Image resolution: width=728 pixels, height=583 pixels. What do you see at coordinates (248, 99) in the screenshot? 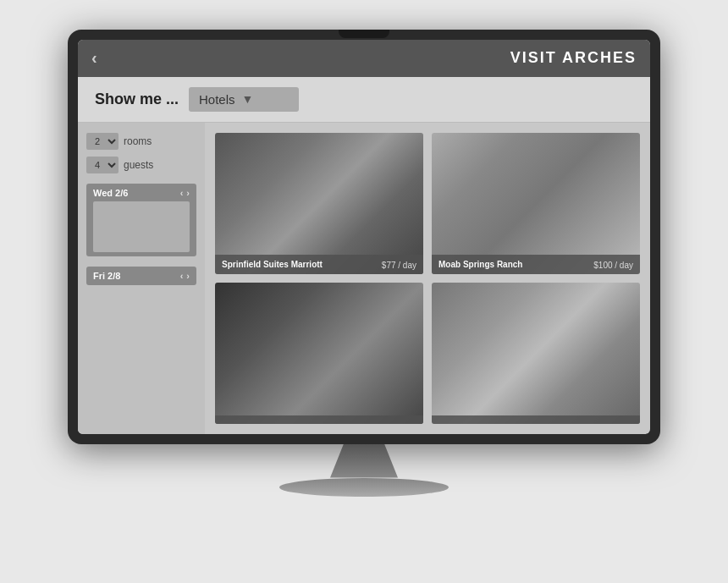
I see `chevron-down-icon: ▼` at bounding box center [248, 99].